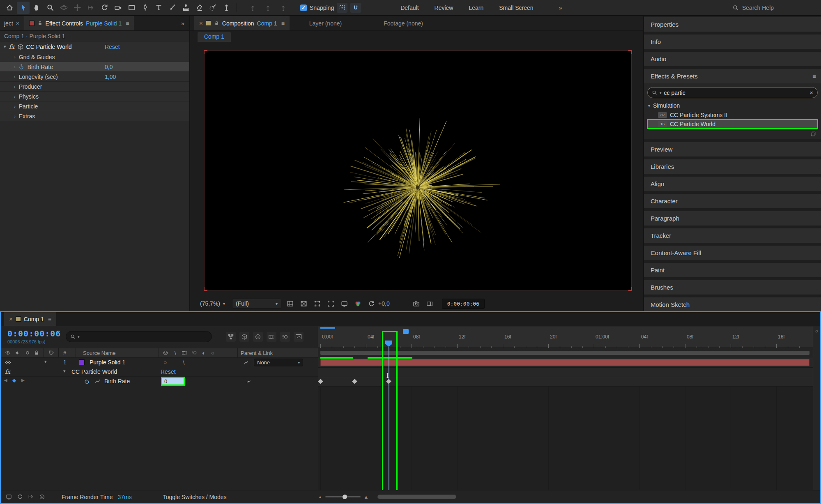  What do you see at coordinates (12, 23) in the screenshot?
I see `project-panel-tab: ject ×` at bounding box center [12, 23].